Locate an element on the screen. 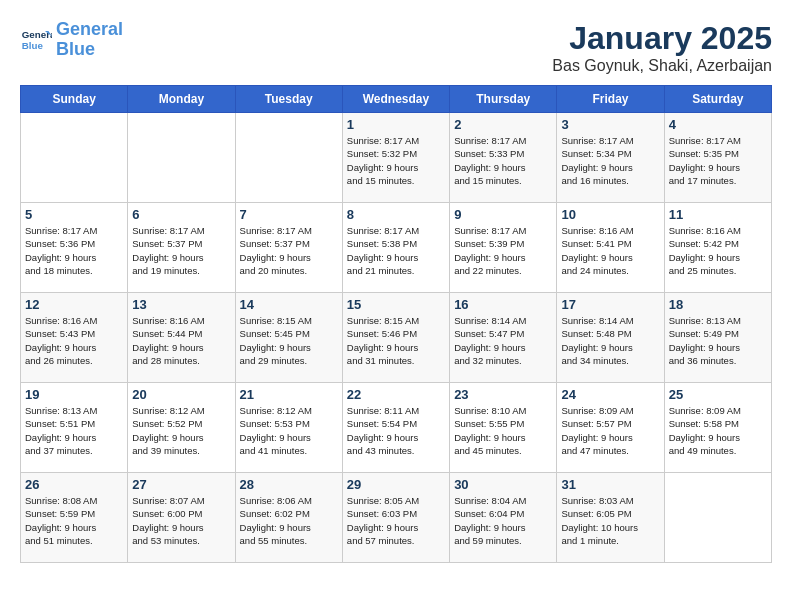  calendar-cell: 29Sunrise: 8:05 AM Sunset: 6:03 PM Dayli… is located at coordinates (396, 518).